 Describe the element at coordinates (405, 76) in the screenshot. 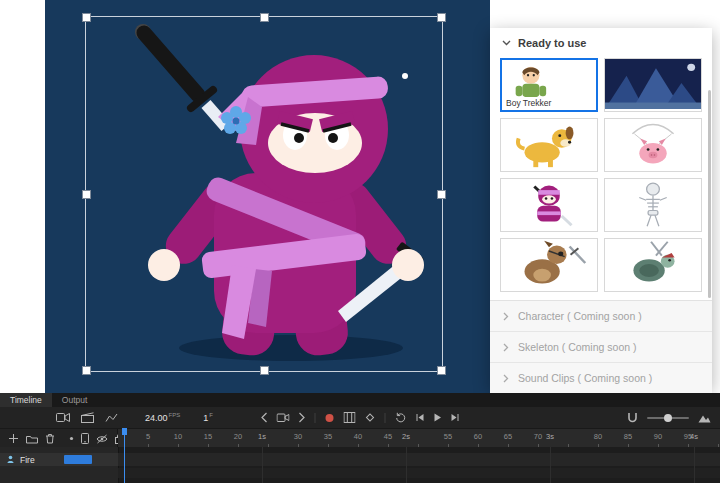

I see `anchor-point-handle` at that location.